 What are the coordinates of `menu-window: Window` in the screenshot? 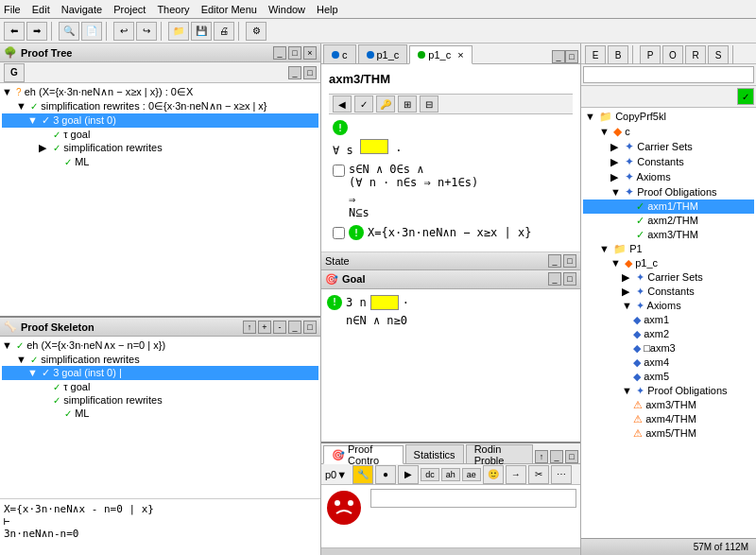 It's located at (287, 9).